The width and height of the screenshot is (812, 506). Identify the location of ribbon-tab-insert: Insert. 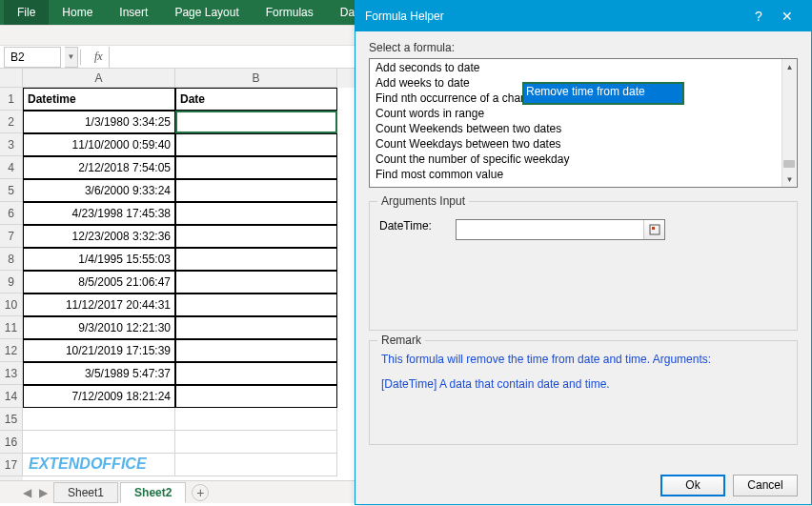
(133, 12).